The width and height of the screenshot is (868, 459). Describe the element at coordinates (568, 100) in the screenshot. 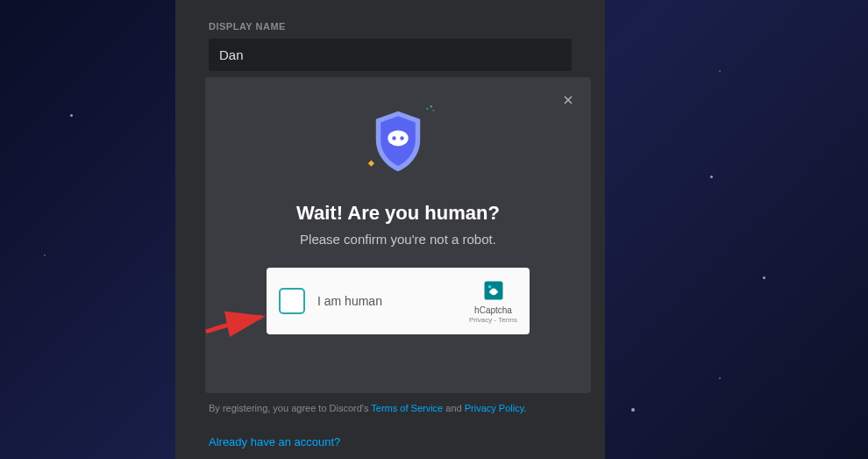

I see `close-icon` at that location.